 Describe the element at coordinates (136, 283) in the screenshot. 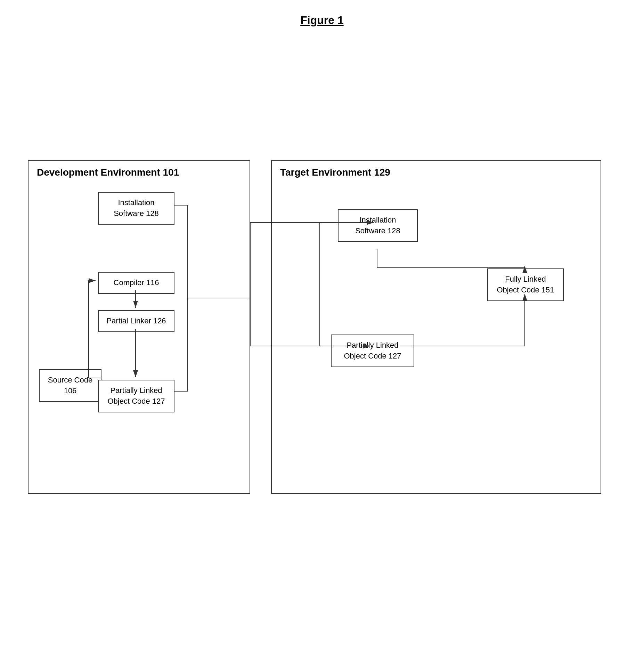

I see `dev-compiler-node: Compiler 116` at that location.